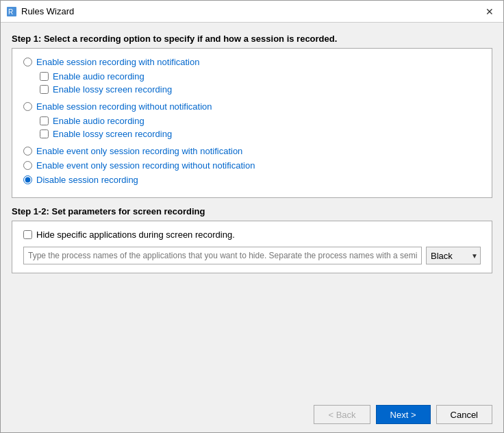 Image resolution: width=504 pixels, height=433 pixels. What do you see at coordinates (252, 247) in the screenshot?
I see `step12-group-box: Hide specific applications during screen…` at bounding box center [252, 247].